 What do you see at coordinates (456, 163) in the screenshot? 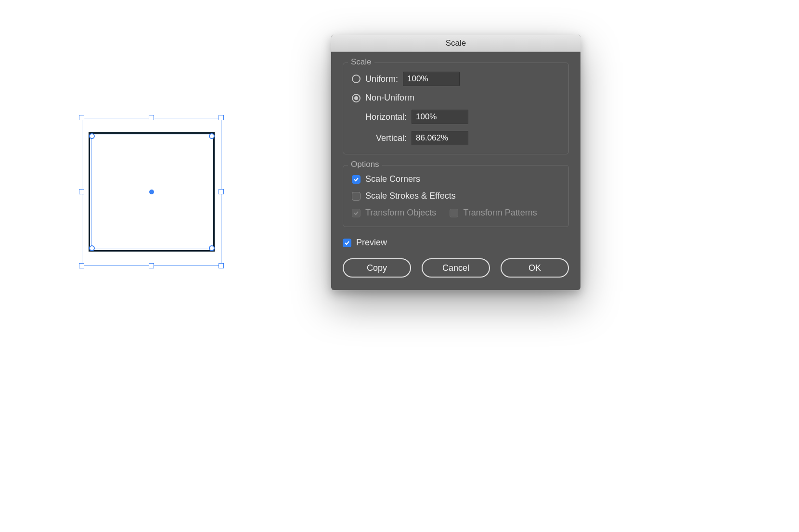
I see `scale-dialog: Scale Scale Uniform: Non-Uniform Horizon…` at bounding box center [456, 163].